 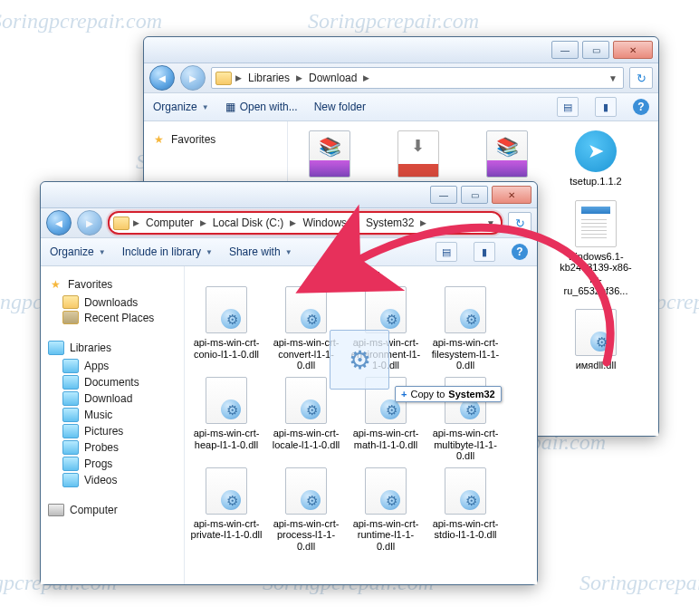 What do you see at coordinates (226, 510) in the screenshot?
I see `file-item: api-ms-win-crt-private-l1-1-0.dll` at bounding box center [226, 510].